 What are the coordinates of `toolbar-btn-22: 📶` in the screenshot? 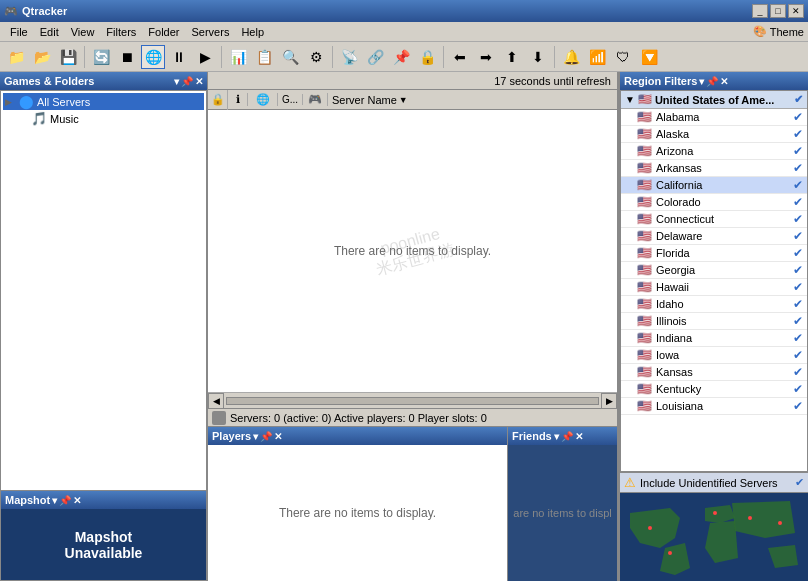 It's located at (597, 57).